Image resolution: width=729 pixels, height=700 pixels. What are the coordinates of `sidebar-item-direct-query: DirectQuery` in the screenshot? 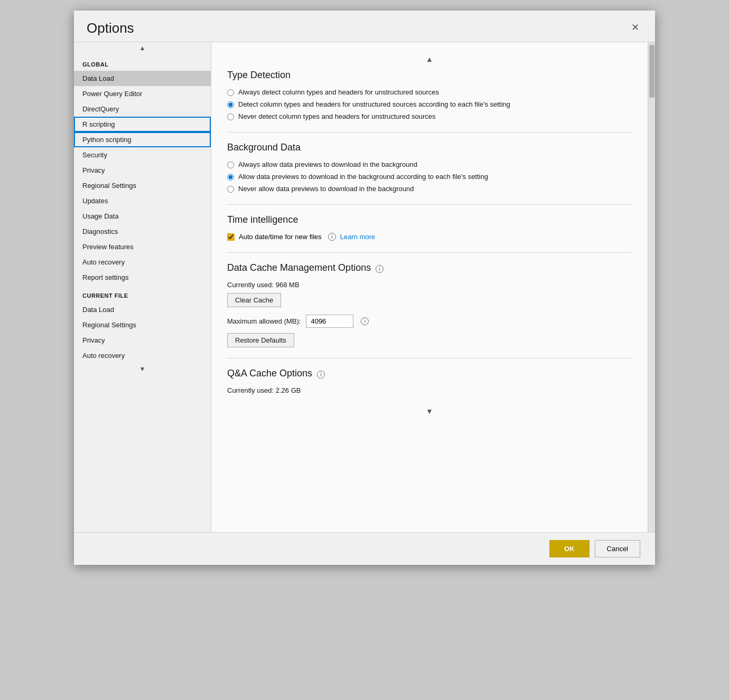 It's located at (143, 109).